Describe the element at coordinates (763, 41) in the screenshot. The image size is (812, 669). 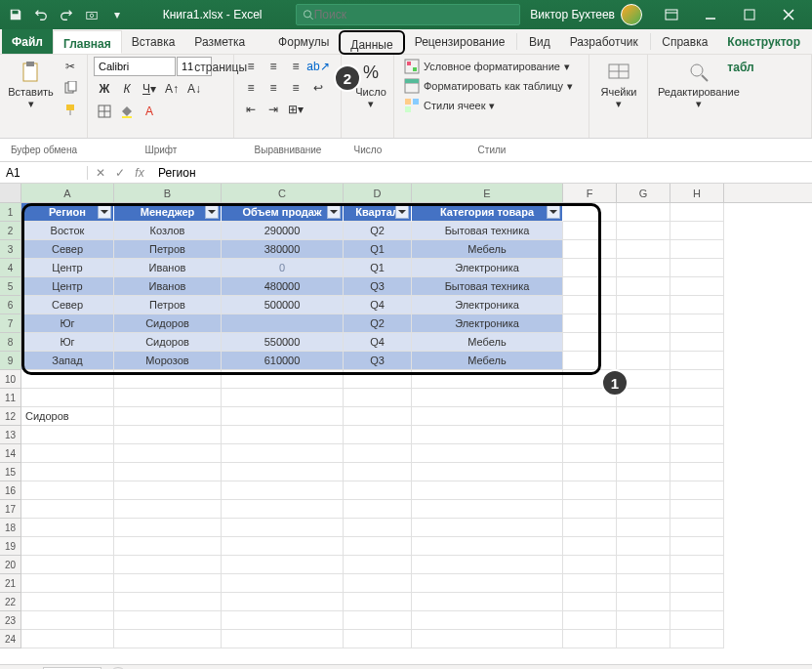
I see `tab-table-design: Конструктор табл` at that location.